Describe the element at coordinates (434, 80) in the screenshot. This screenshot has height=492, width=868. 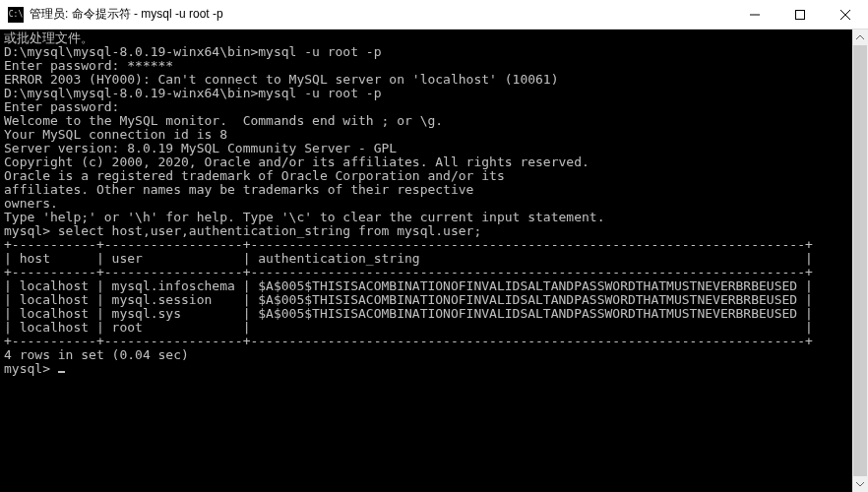
I see `terminal-line: ERROR 2003 (HY000): Can't connect to MyS…` at that location.